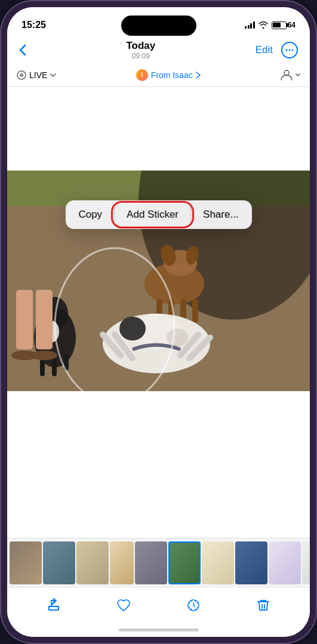 This screenshot has width=317, height=644. What do you see at coordinates (159, 427) in the screenshot?
I see `white-space-bottom` at bounding box center [159, 427].